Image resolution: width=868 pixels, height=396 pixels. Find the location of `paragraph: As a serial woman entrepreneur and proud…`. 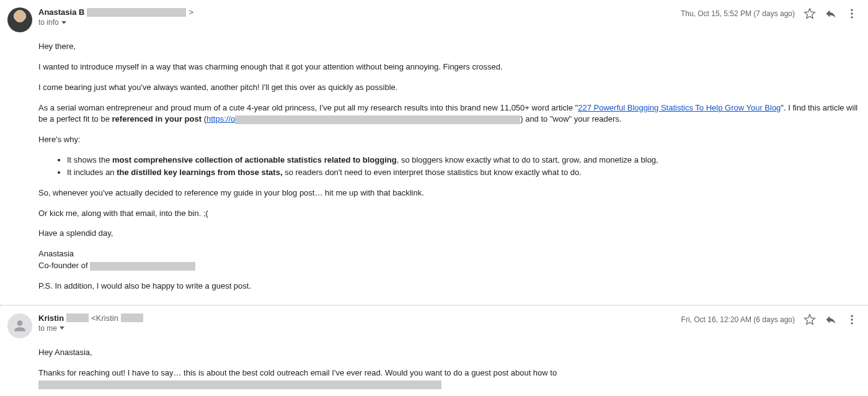

paragraph: As a serial woman entrepreneur and proud… is located at coordinates (448, 114).